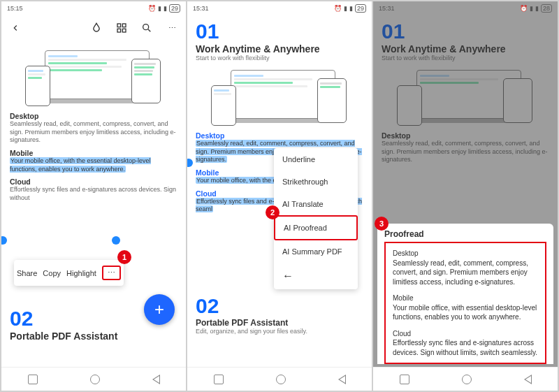 The image size is (559, 392). I want to click on strikethrough-option: Strikethrough, so click(316, 182).